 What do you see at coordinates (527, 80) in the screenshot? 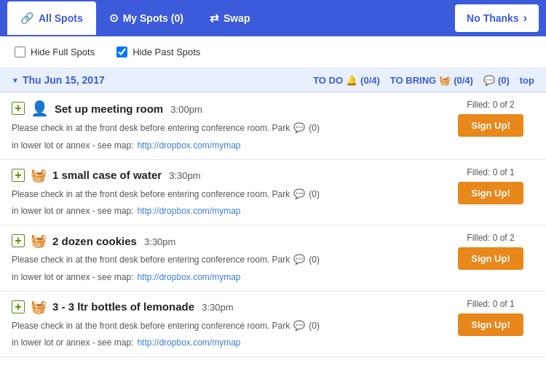
I see `top-link: top` at bounding box center [527, 80].